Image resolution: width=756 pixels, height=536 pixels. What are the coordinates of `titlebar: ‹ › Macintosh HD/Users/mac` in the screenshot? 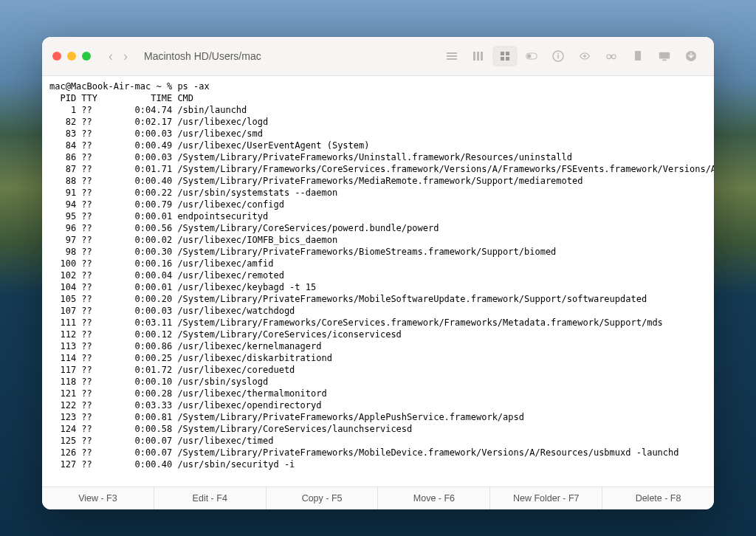 It's located at (378, 56).